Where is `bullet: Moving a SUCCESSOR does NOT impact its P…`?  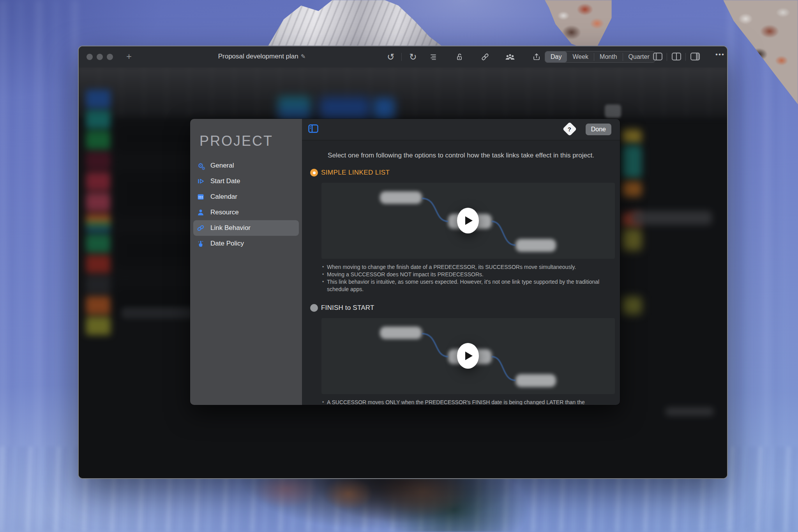
bullet: Moving a SUCCESSOR does NOT impact its P… is located at coordinates (466, 274).